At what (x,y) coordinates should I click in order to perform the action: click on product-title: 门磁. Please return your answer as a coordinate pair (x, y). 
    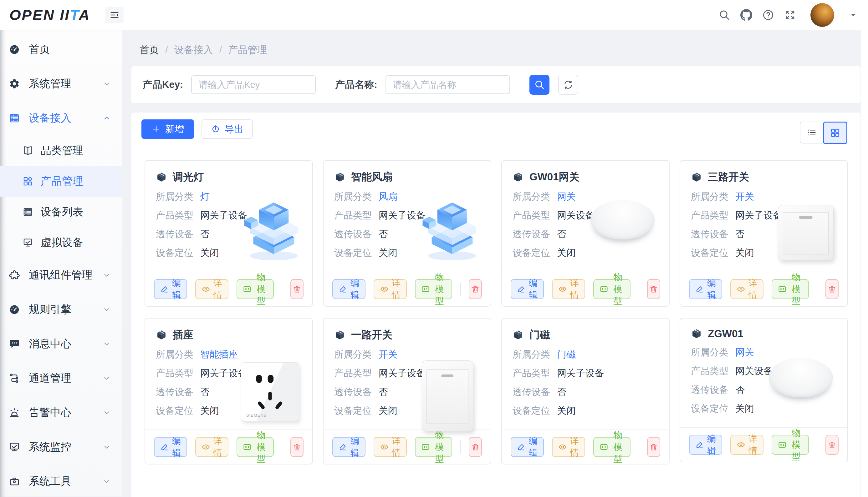
    Looking at the image, I should click on (540, 335).